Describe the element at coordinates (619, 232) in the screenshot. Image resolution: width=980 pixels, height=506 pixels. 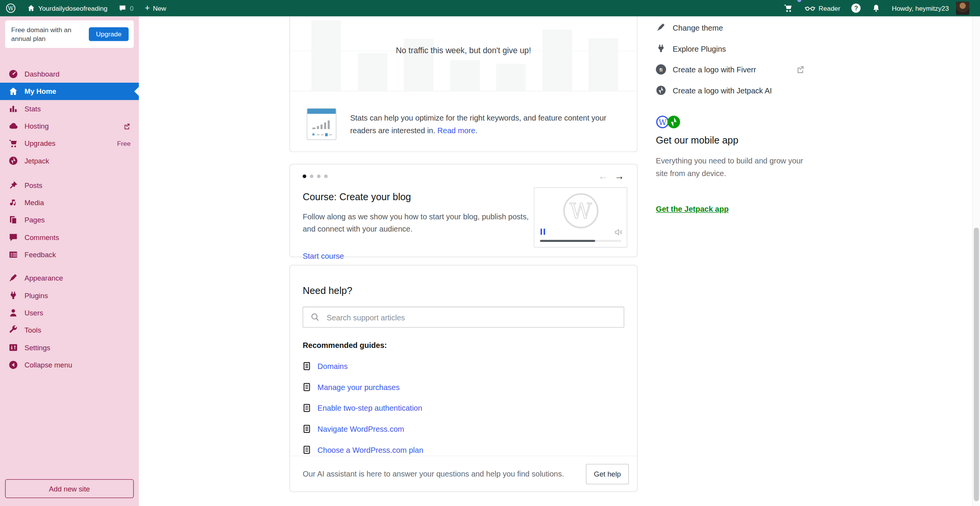
I see `volume-icon` at that location.